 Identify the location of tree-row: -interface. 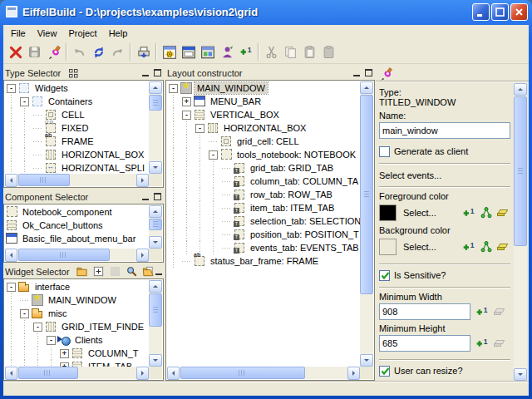
(76, 287).